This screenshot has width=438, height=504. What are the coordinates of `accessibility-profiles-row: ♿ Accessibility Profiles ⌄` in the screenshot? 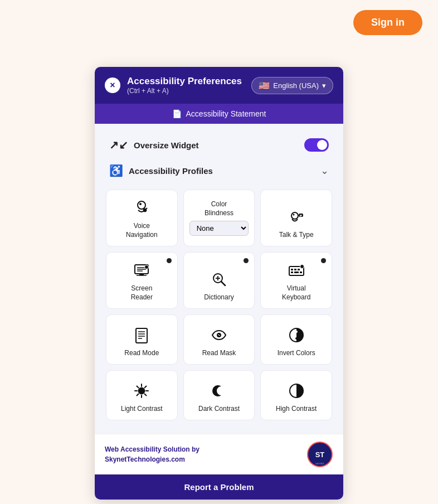 It's located at (219, 171).